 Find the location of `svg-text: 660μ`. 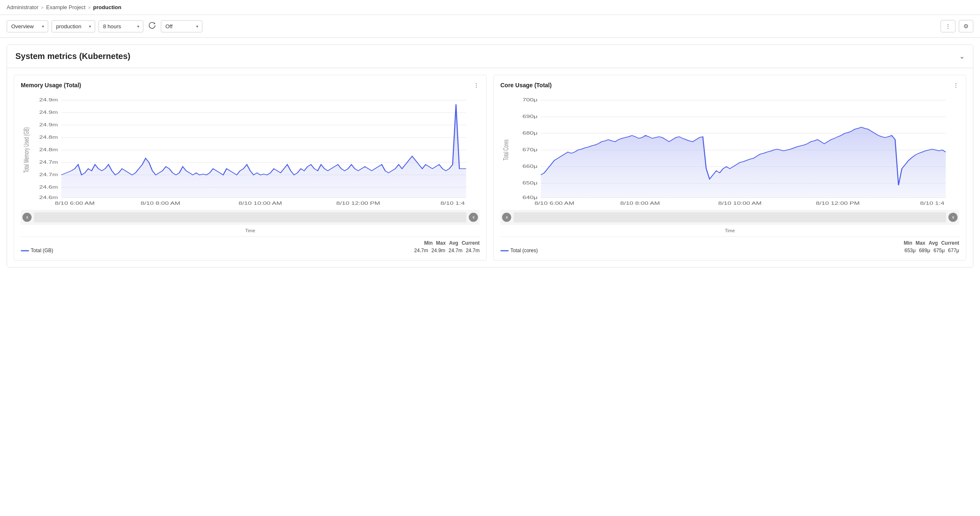

svg-text: 660μ is located at coordinates (530, 166).